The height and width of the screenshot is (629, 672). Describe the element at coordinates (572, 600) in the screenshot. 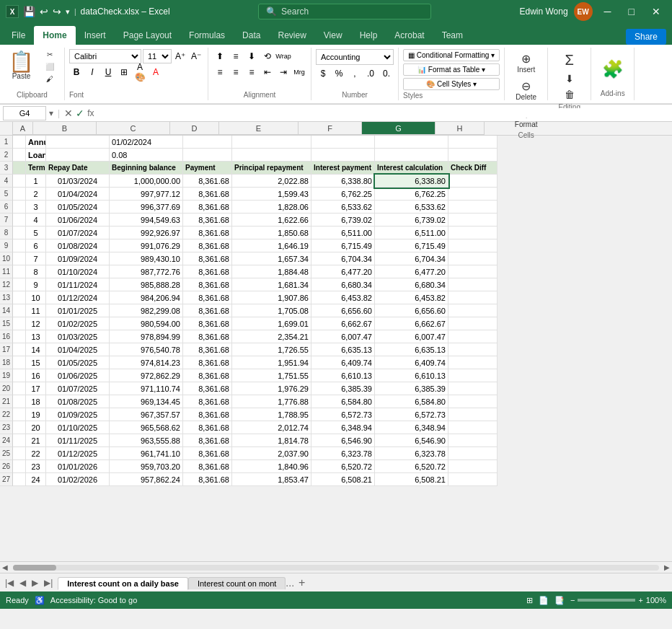

I see `zoom-out-icon: −` at that location.